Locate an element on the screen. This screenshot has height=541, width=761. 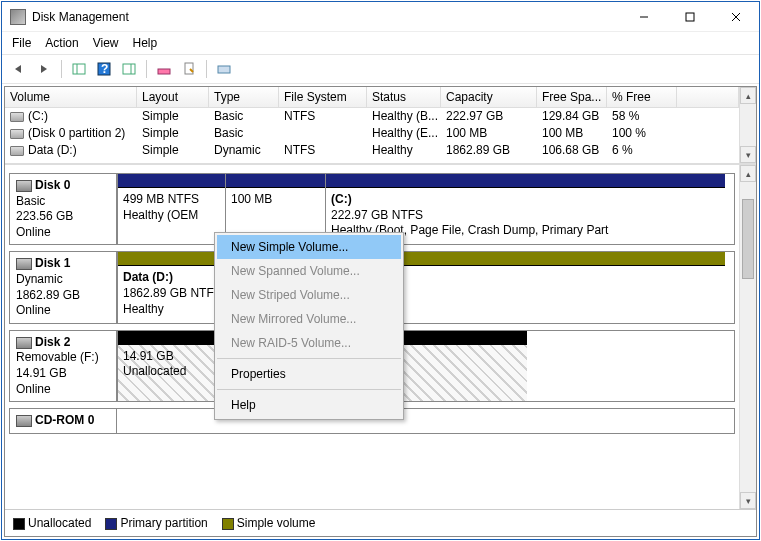
maximize-button is located at coordinates (690, 17).